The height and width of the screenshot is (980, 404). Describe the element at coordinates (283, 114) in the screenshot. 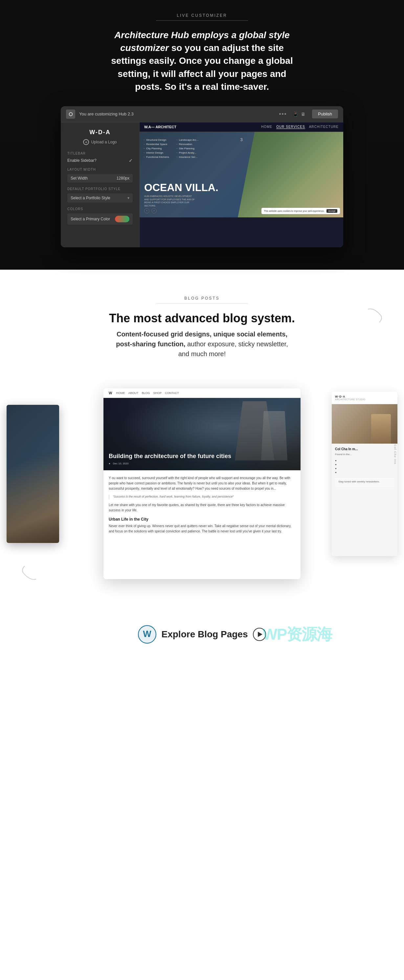

I see `dots-menu` at that location.